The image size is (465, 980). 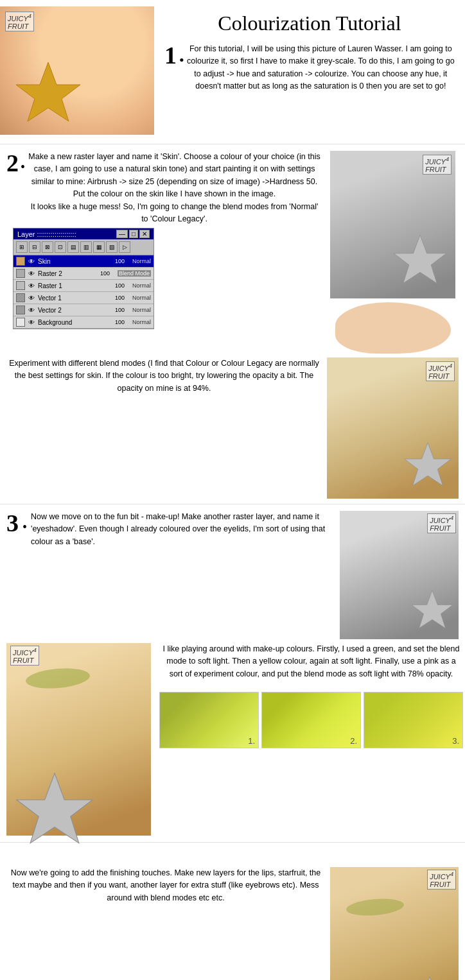 What do you see at coordinates (123, 310) in the screenshot?
I see `layer-opacity-vector2: 100` at bounding box center [123, 310].